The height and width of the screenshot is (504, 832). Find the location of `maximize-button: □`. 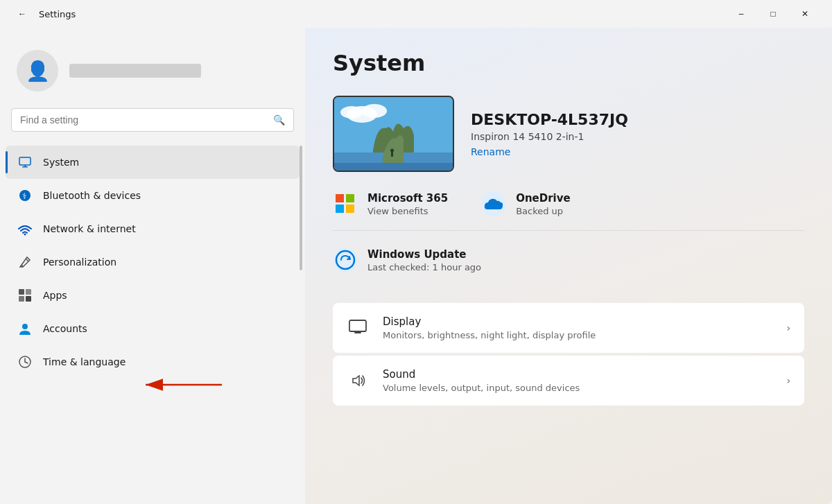

maximize-button: □ is located at coordinates (773, 14).